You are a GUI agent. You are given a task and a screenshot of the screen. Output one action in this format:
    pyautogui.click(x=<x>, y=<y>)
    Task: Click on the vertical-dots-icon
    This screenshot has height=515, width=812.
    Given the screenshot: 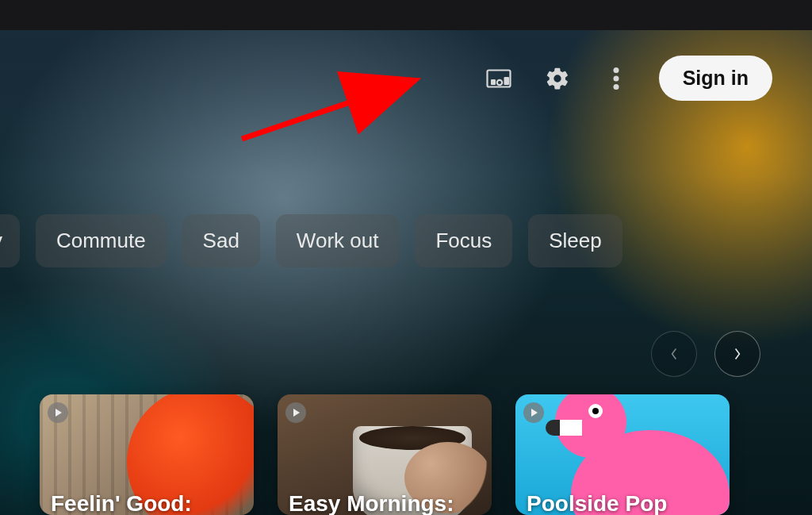 What is the action you would take?
    pyautogui.click(x=616, y=79)
    